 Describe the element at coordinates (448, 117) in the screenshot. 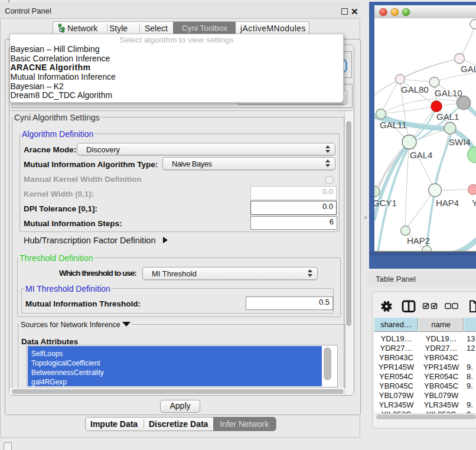

I see `svg-text: GAL1` at that location.